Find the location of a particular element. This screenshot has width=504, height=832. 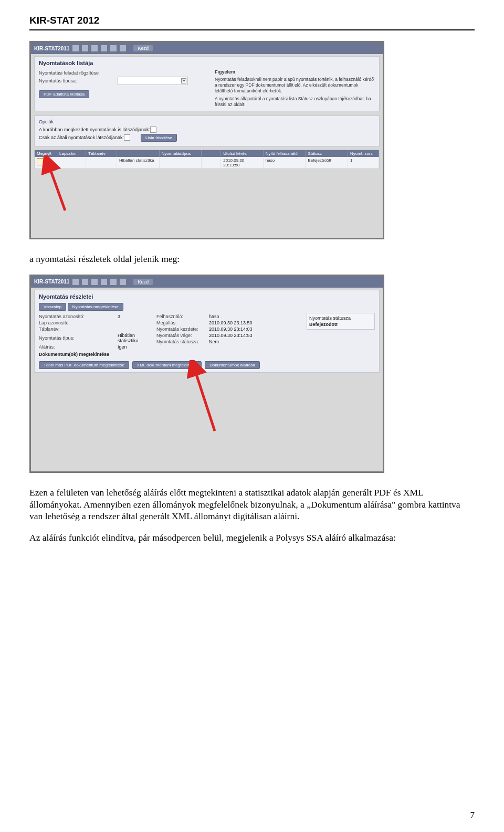

options-heading: Opciók is located at coordinates (207, 122).